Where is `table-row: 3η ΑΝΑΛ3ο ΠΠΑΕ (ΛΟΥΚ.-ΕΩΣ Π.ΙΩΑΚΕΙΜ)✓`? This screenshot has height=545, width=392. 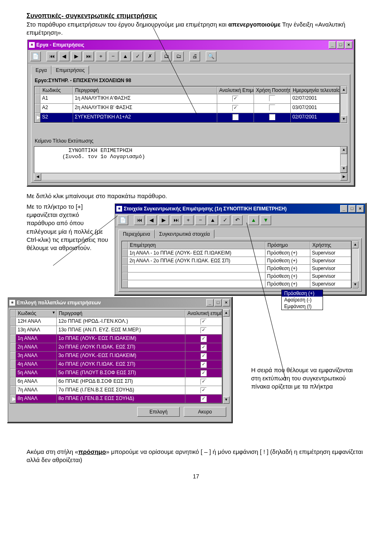
table-row: 3η ΑΝΑΛ3ο ΠΠΑΕ (ΛΟΥΚ.-ΕΩΣ Π.ΙΩΑΚΕΙΜ)✓ is located at coordinates (116, 356).